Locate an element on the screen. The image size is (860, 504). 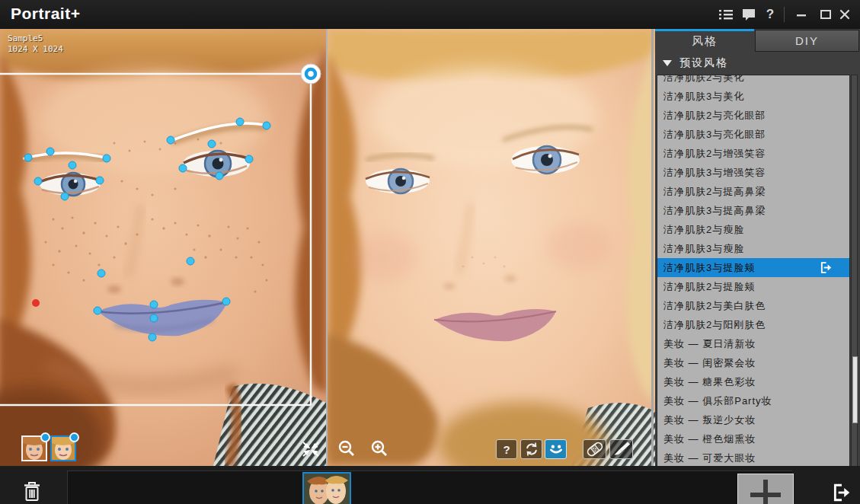
show-landmarks-toggle is located at coordinates (556, 449).